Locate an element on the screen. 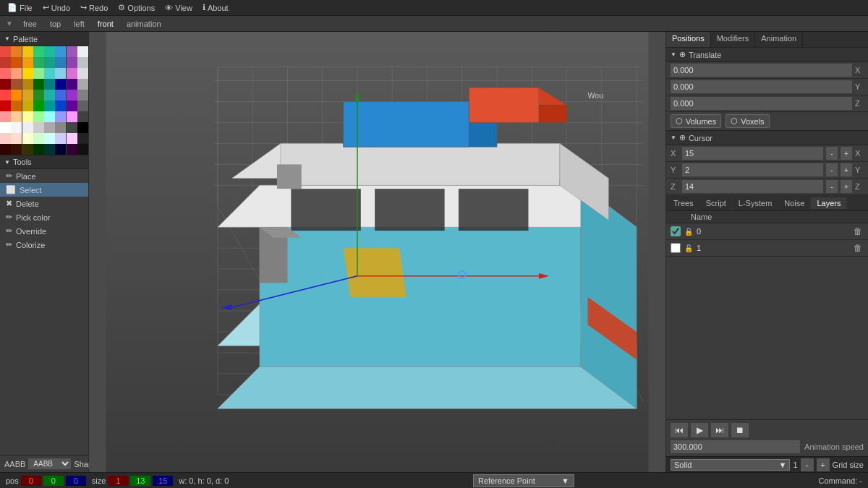  translate-header: ▼ ⊕ Translate is located at coordinates (767, 55).